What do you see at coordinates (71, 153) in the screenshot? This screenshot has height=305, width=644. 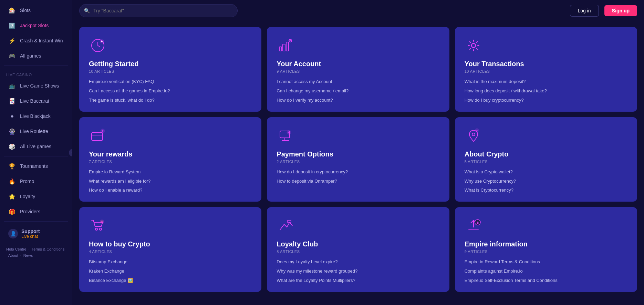 I see `sidebar-collapse-button: ◀` at bounding box center [71, 153].